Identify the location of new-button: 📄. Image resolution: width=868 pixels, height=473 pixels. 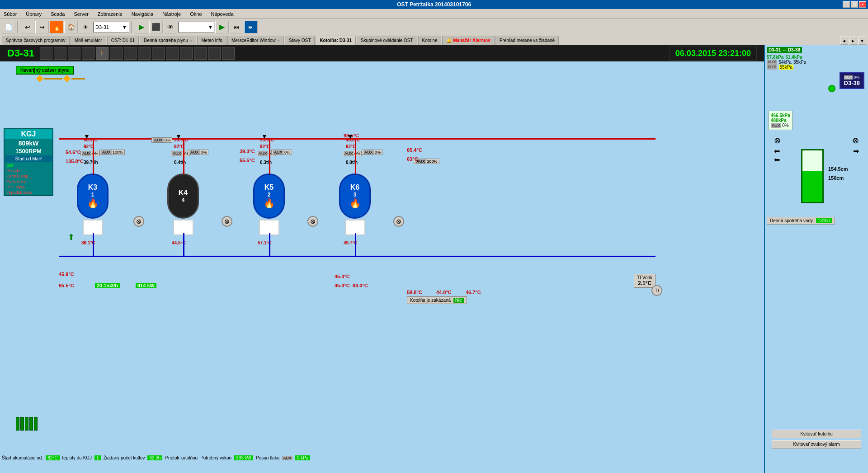
(9, 27).